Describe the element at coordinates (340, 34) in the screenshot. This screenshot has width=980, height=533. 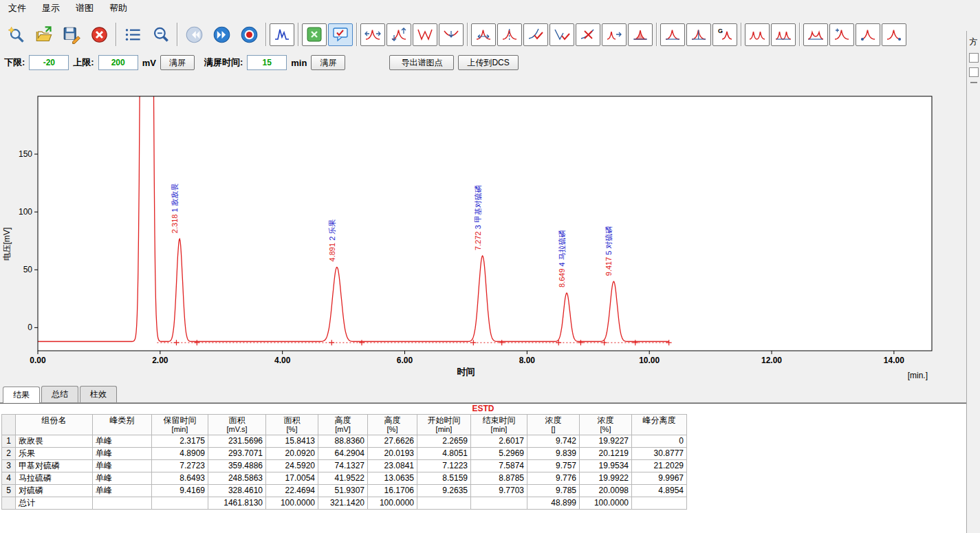
I see `annotation-button` at that location.